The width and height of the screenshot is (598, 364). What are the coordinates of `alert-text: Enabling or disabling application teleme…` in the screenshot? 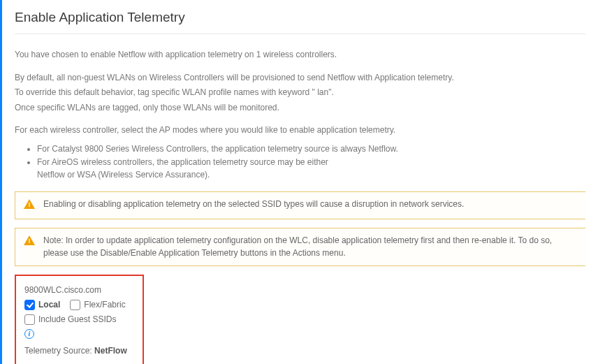 It's located at (254, 204).